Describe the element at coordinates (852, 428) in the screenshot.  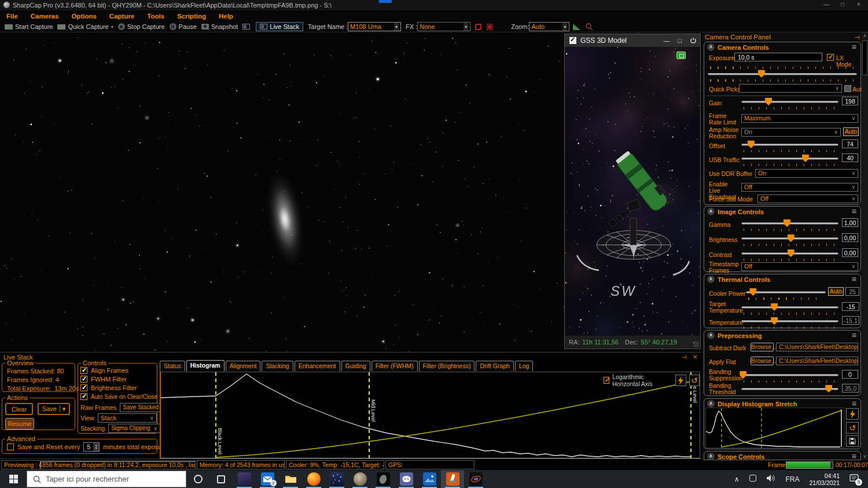
I see `reset-stretch-button: ↺` at that location.